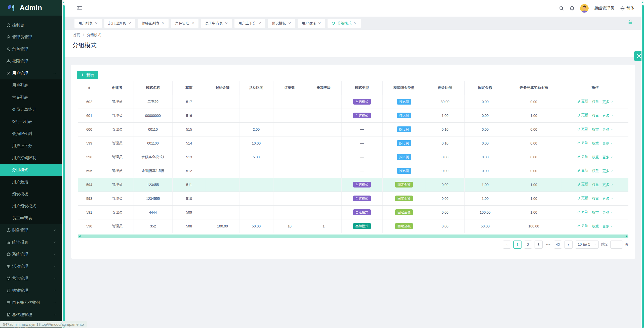  What do you see at coordinates (31, 73) in the screenshot?
I see `sidebar-item-user-manage: 用户管理` at bounding box center [31, 73].